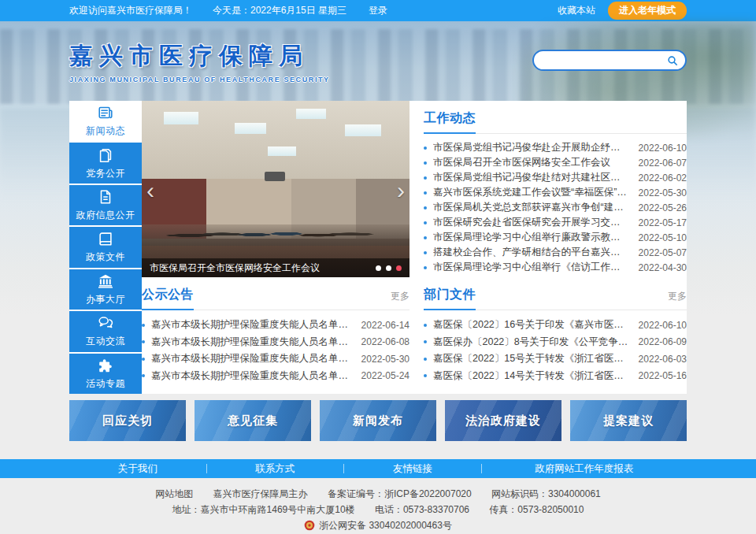 Image resolution: width=756 pixels, height=534 pixels. Describe the element at coordinates (503, 421) in the screenshot. I see `banner-rule-of-law-gov: 法治政府建设` at that location.